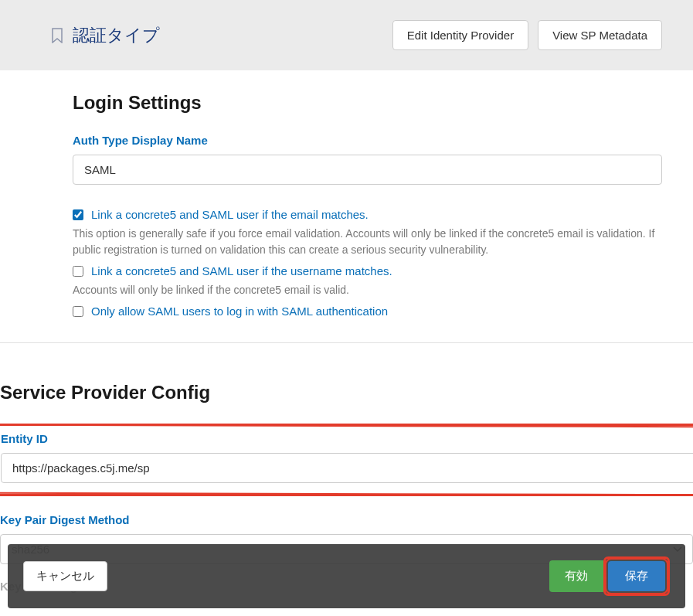  Describe the element at coordinates (576, 577) in the screenshot. I see `enable-button: 有効` at that location.